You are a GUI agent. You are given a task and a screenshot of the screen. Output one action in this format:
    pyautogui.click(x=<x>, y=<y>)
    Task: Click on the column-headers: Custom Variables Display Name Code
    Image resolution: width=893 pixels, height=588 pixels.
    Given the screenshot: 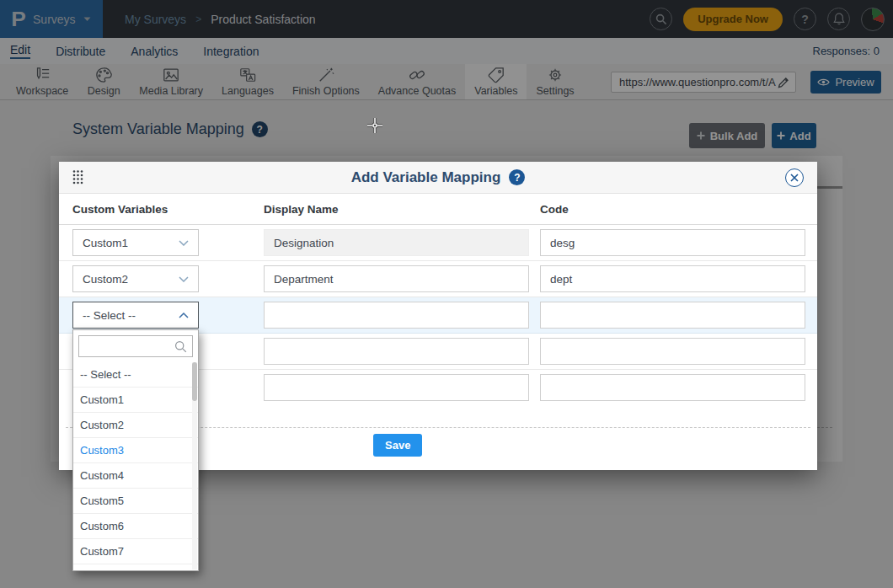 What is the action you would take?
    pyautogui.click(x=438, y=209)
    